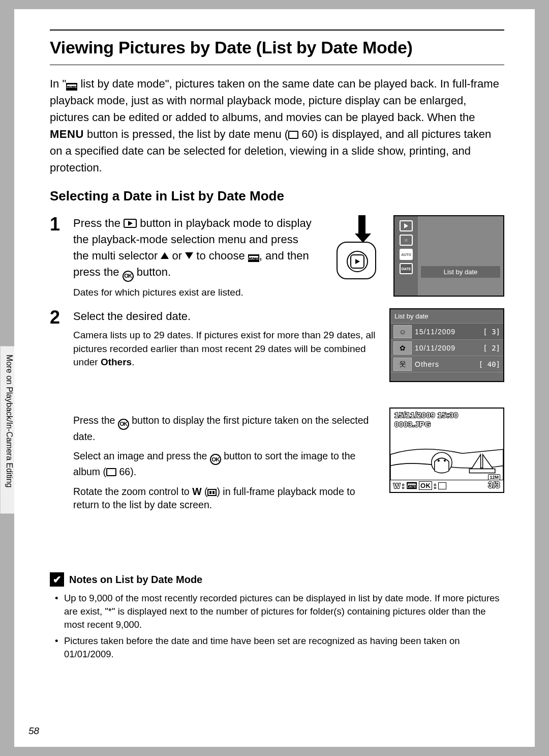 This screenshot has height=756, width=549. What do you see at coordinates (194, 293) in the screenshot?
I see `step-1-note: Dates for which pictures exist are liste…` at bounding box center [194, 293].